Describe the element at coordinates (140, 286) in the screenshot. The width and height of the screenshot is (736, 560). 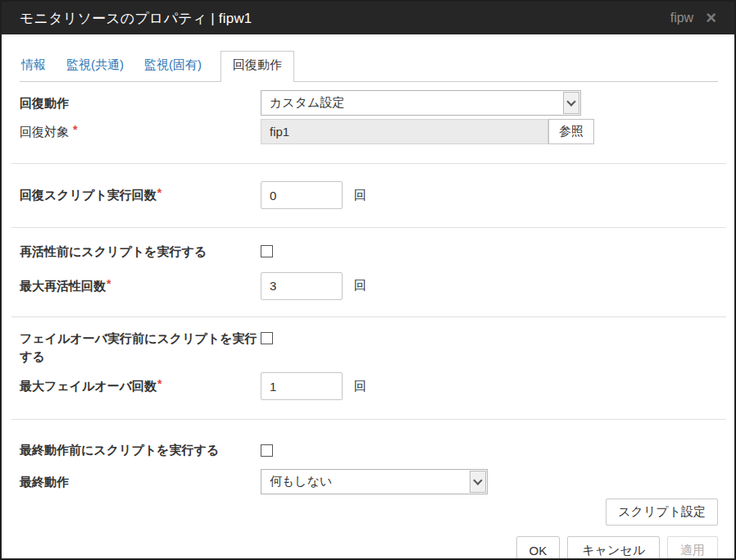
I see `max-reactivation-label: 最大再活性回数*` at that location.